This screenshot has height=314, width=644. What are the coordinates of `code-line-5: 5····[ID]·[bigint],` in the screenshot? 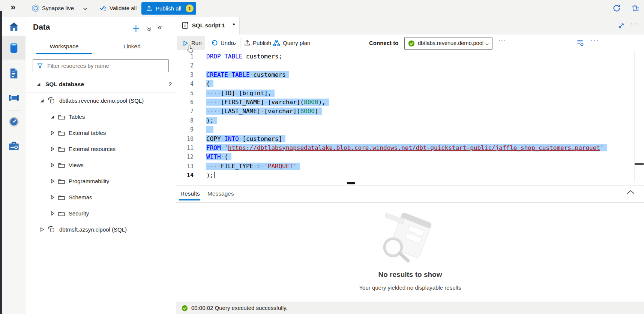 It's located at (410, 93).